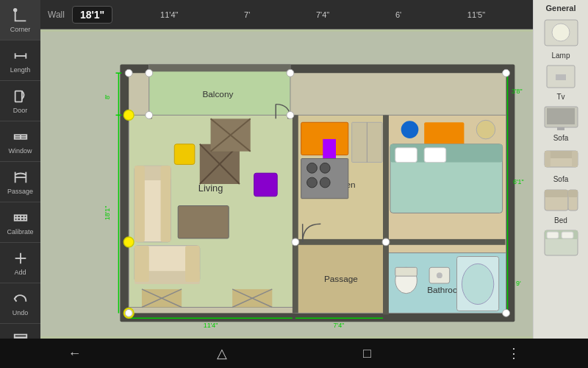  What do you see at coordinates (562, 200) in the screenshot?
I see `furniture-sofa2-shape` at bounding box center [562, 200].